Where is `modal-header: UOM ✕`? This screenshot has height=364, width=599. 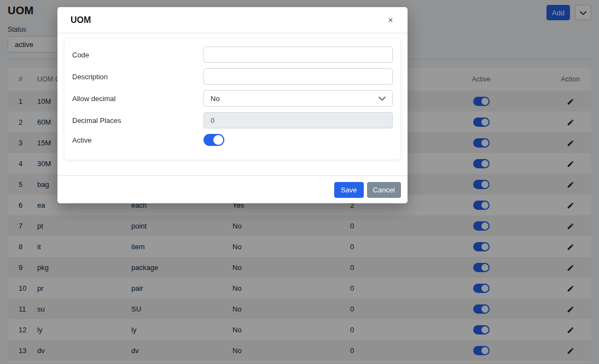
modal-header: UOM ✕ is located at coordinates (232, 20).